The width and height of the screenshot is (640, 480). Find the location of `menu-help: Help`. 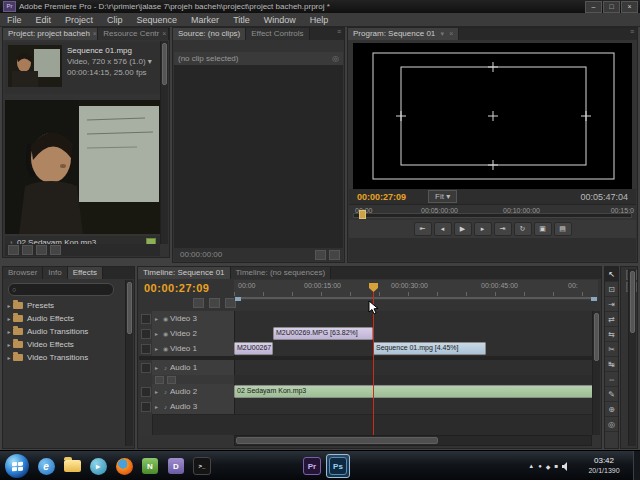

menu-help: Help is located at coordinates (320, 20).